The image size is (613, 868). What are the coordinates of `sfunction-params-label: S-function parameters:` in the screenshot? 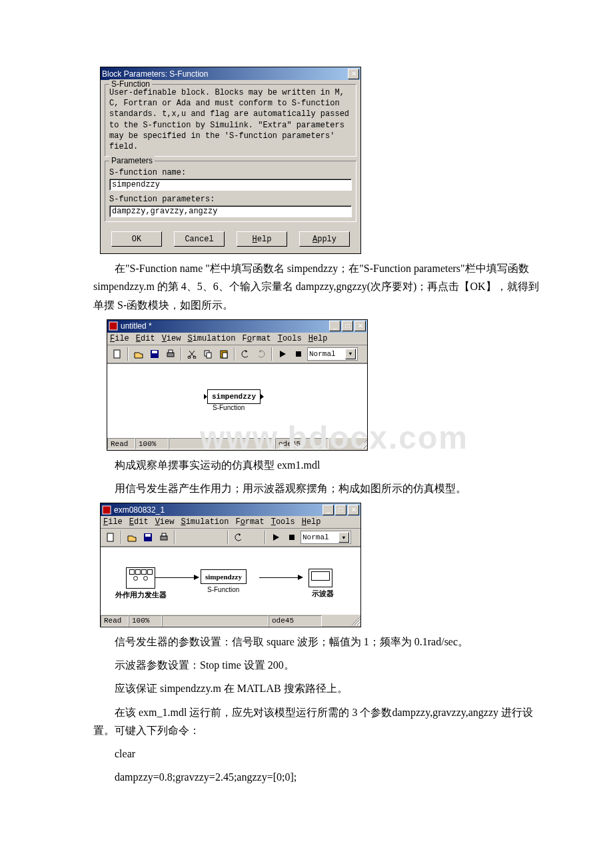 It's located at (231, 199).